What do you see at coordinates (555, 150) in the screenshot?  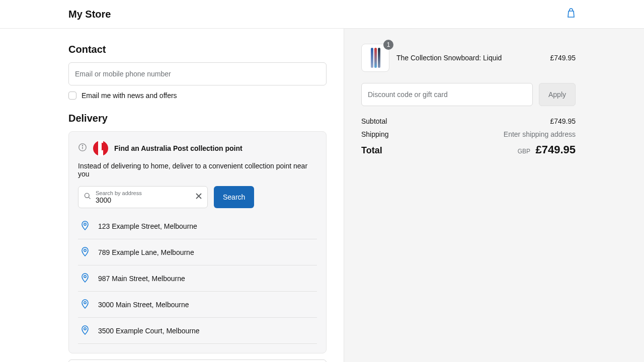 I see `total-value: £749.95` at bounding box center [555, 150].